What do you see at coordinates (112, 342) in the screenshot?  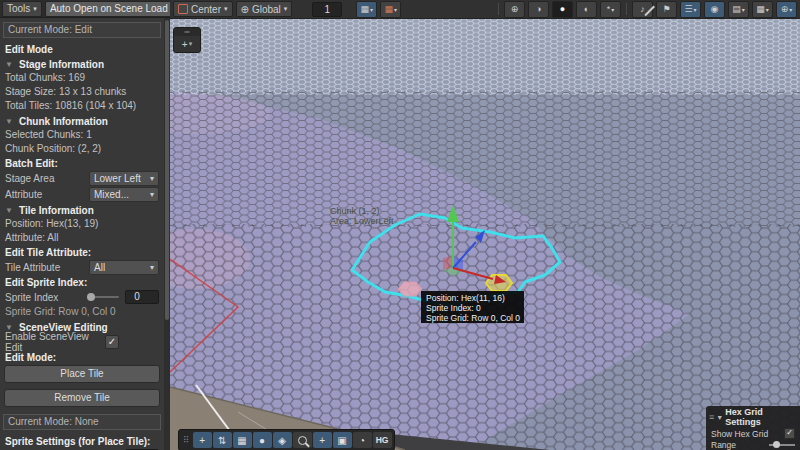 I see `enable-sceneview-checkbox: ✓` at bounding box center [112, 342].